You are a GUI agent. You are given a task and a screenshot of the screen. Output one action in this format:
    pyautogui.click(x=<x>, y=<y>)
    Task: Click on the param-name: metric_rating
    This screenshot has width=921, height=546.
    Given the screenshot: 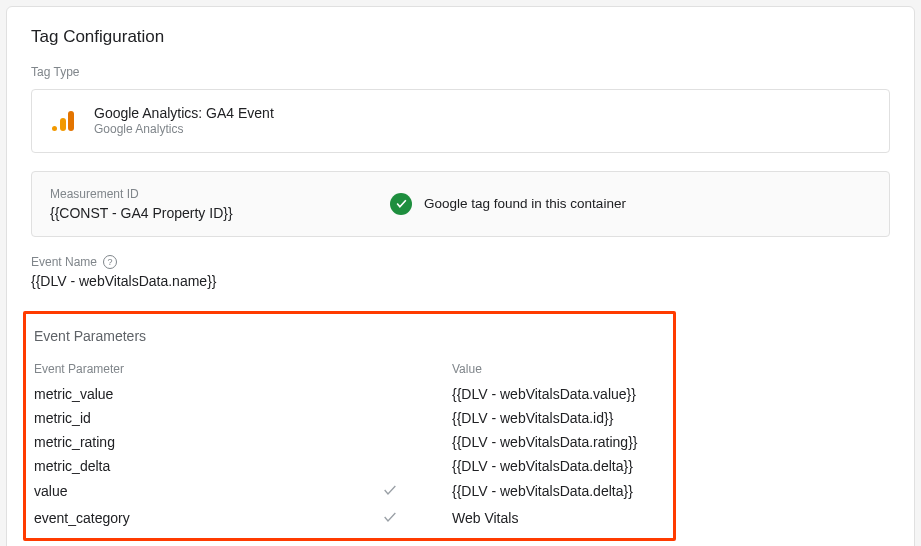 What is the action you would take?
    pyautogui.click(x=207, y=442)
    